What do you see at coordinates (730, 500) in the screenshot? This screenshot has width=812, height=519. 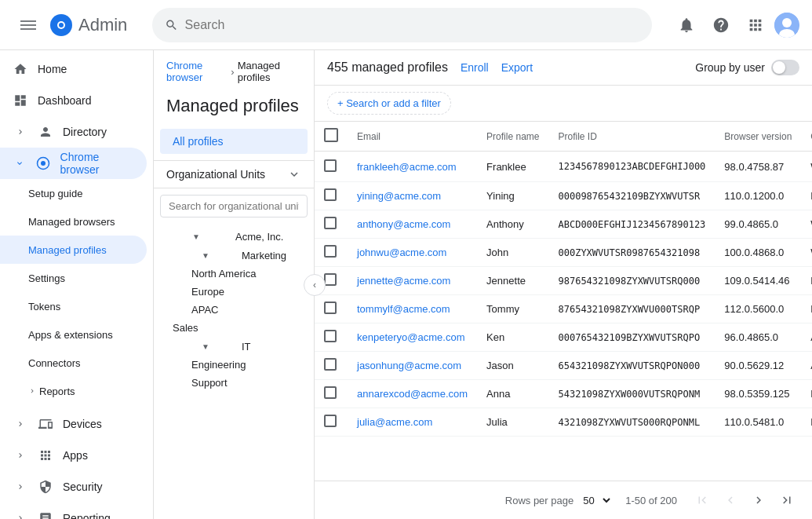 I see `prev-page-button` at bounding box center [730, 500].